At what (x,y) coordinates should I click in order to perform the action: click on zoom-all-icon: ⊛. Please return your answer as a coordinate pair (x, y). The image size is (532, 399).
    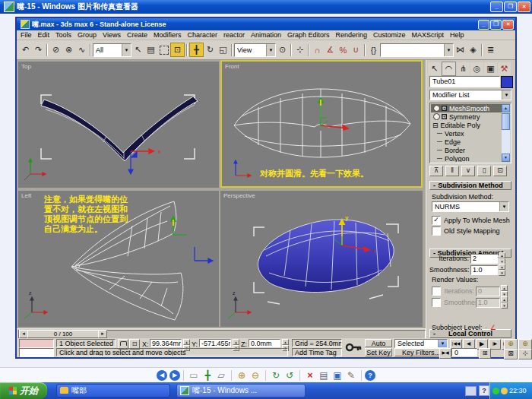
    Looking at the image, I should click on (525, 344).